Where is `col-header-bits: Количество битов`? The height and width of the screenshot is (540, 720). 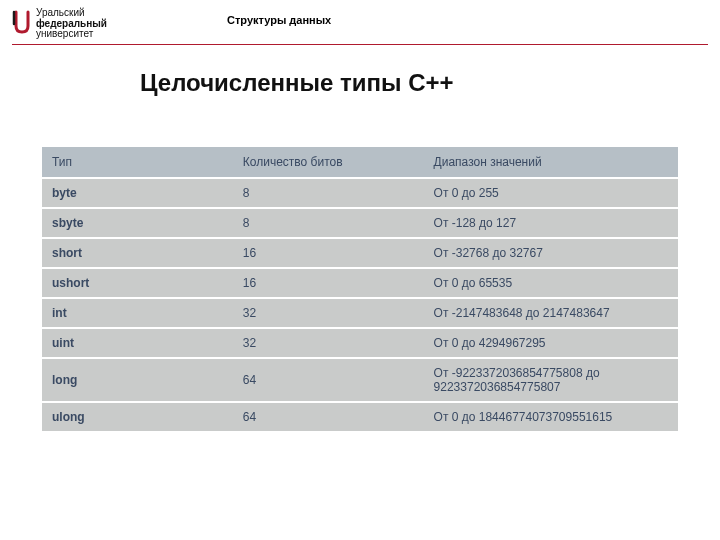 col-header-bits: Количество битов is located at coordinates (328, 162).